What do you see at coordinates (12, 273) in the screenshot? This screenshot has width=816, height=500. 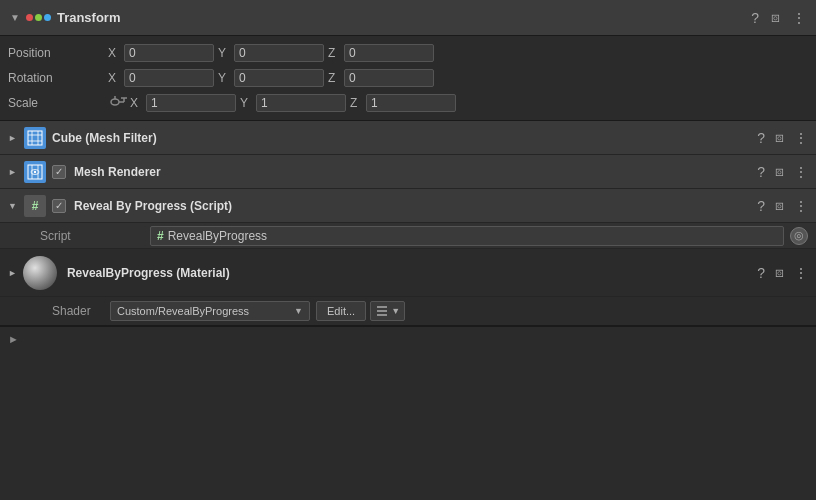 I see `material-arrow: ►` at bounding box center [12, 273].